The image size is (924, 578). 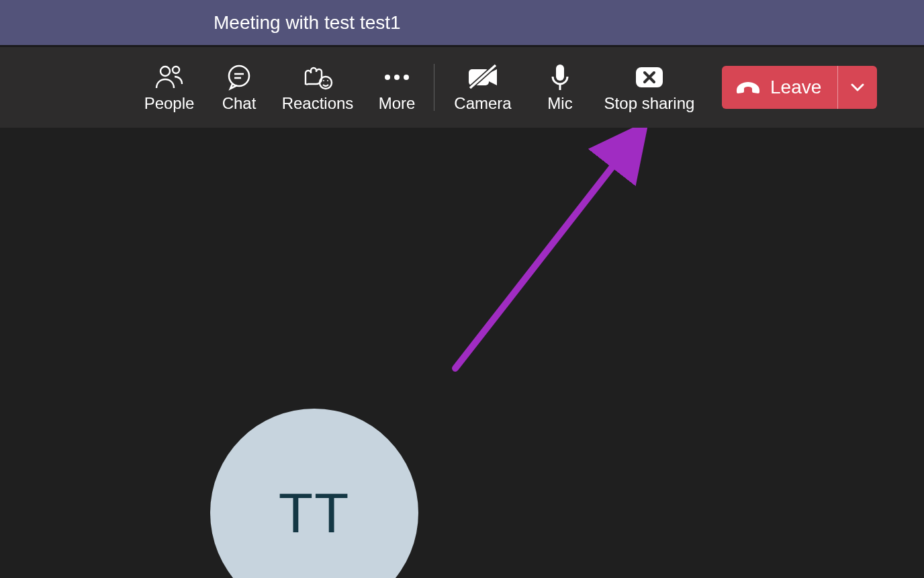 What do you see at coordinates (857, 87) in the screenshot?
I see `leave-options-button` at bounding box center [857, 87].